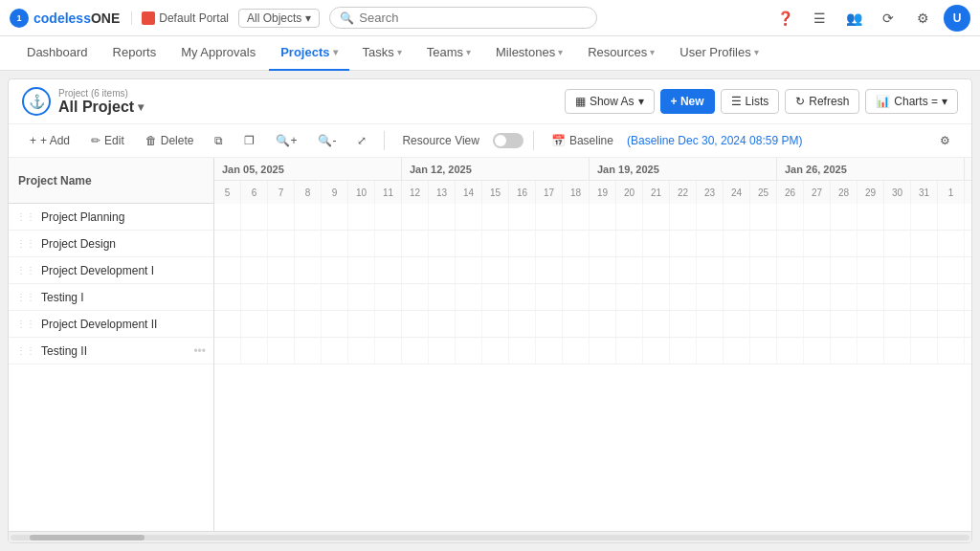 Image resolution: width=980 pixels, height=551 pixels. Describe the element at coordinates (65, 18) in the screenshot. I see `app-logo: 1 codelessONE` at that location.